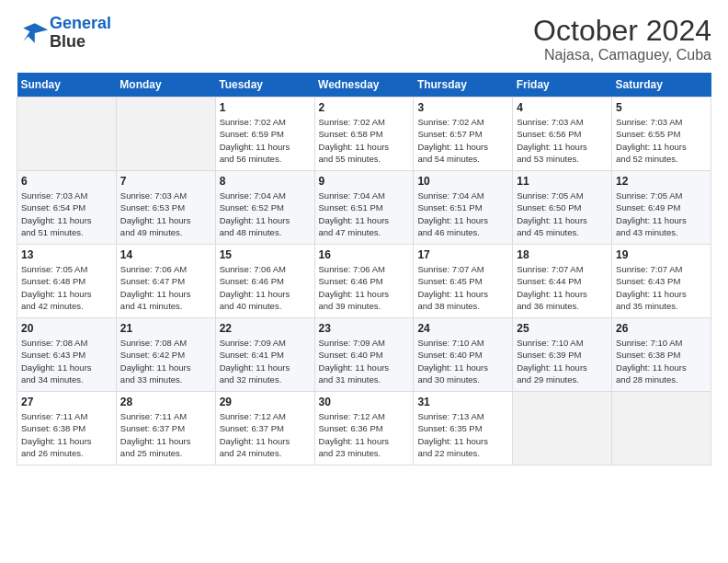 The image size is (728, 563). Describe the element at coordinates (563, 282) in the screenshot. I see `calendar-cell: 18Sunrise: 7:07 AMSunset: 6:44 PMDayligh…` at that location.